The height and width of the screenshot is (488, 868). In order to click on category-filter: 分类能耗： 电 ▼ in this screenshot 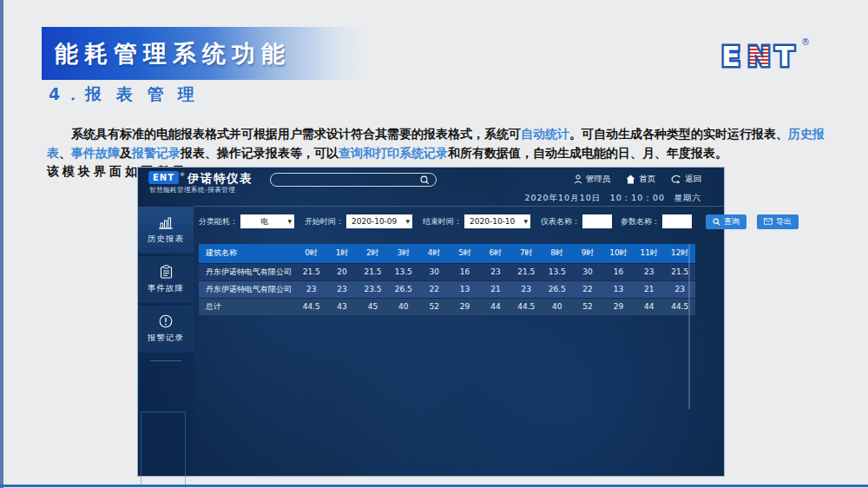, I will do `click(247, 221)`.